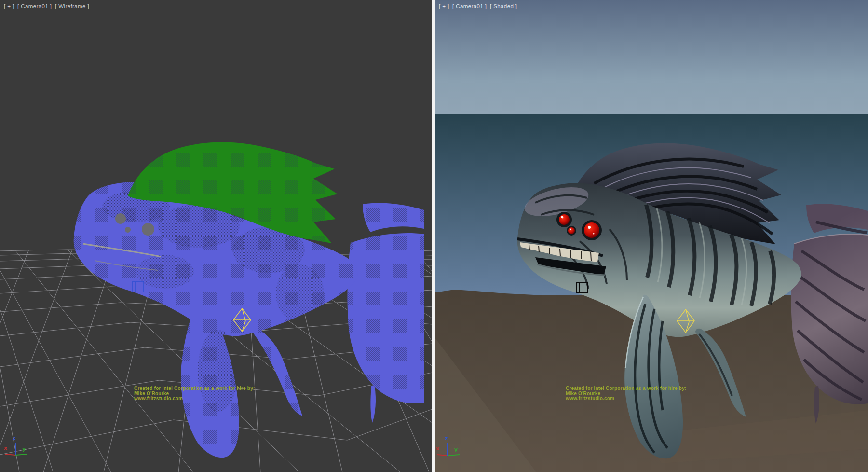  I want to click on sky, so click(651, 57).